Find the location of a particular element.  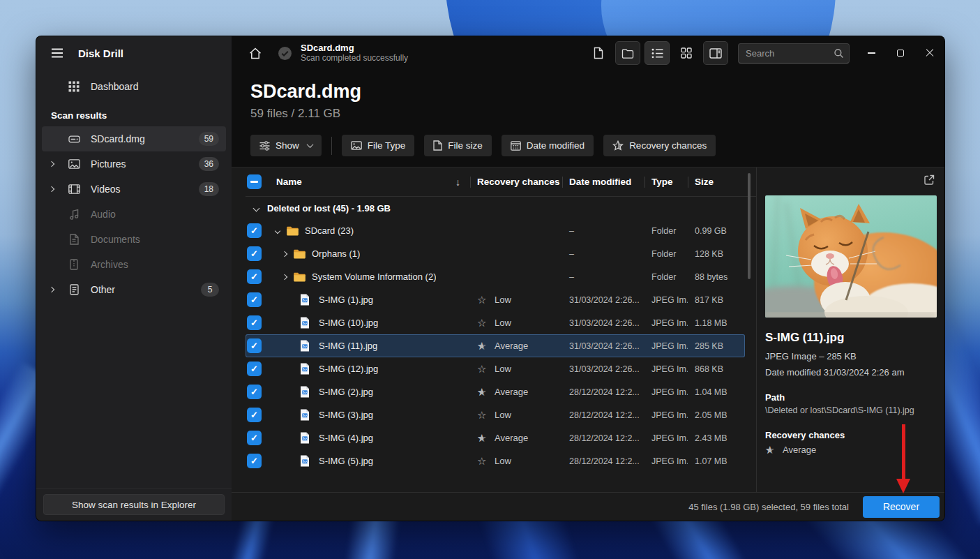

sidebar-item-videos: Videos 18 is located at coordinates (134, 189).